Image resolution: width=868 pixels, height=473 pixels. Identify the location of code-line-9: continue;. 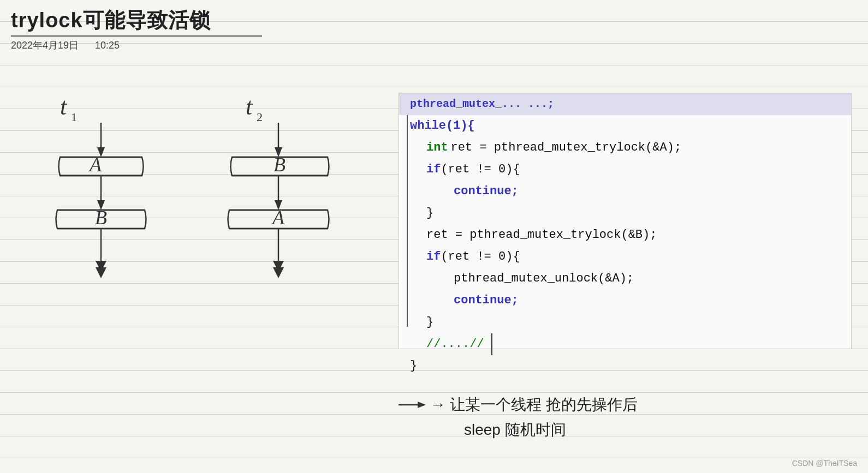
(625, 301).